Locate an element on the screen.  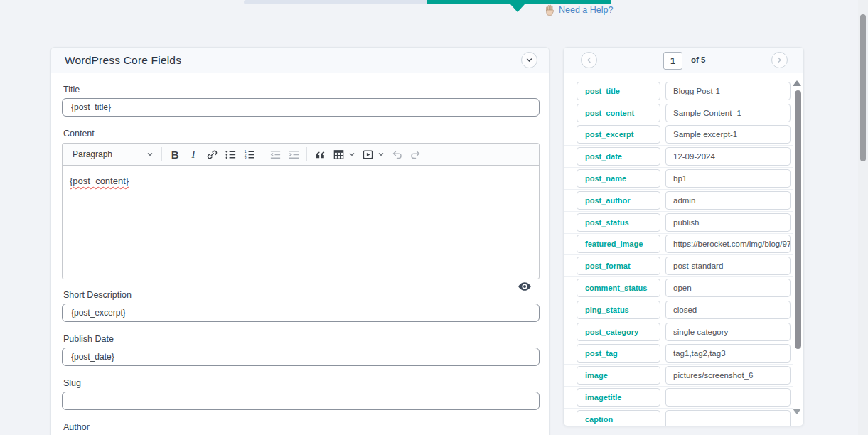
field-name: post_tag is located at coordinates (618, 353).